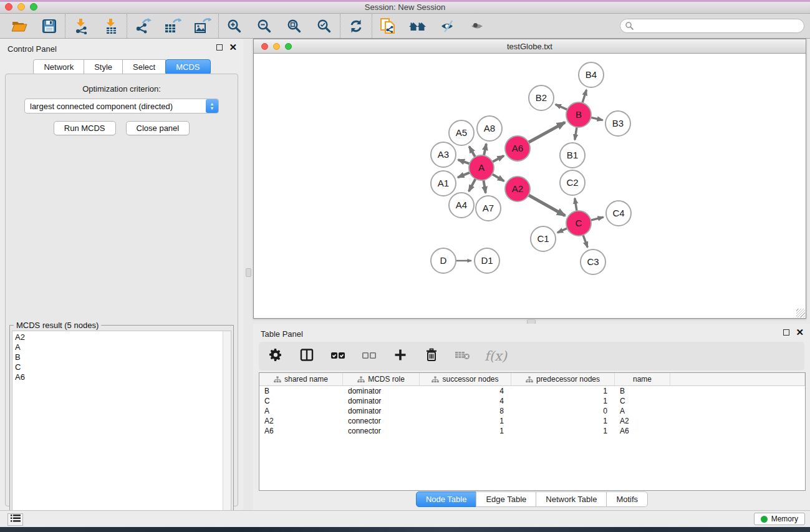 The width and height of the screenshot is (810, 532). I want to click on graph-node-A8: A8, so click(489, 128).